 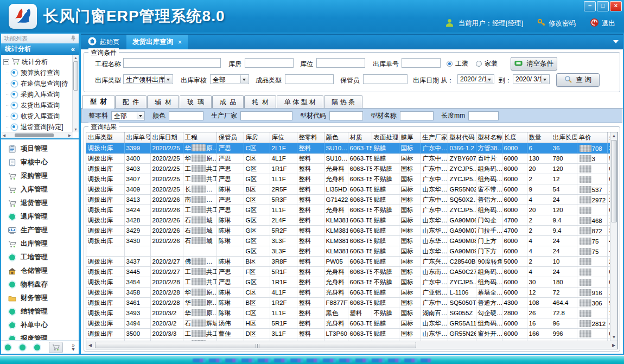 What do you see at coordinates (352, 261) in the screenshot?
I see `table-row: 调拨出库34372020/2/27佛…陈琳B区3R8F整料PW056063-T5…` at bounding box center [352, 261].